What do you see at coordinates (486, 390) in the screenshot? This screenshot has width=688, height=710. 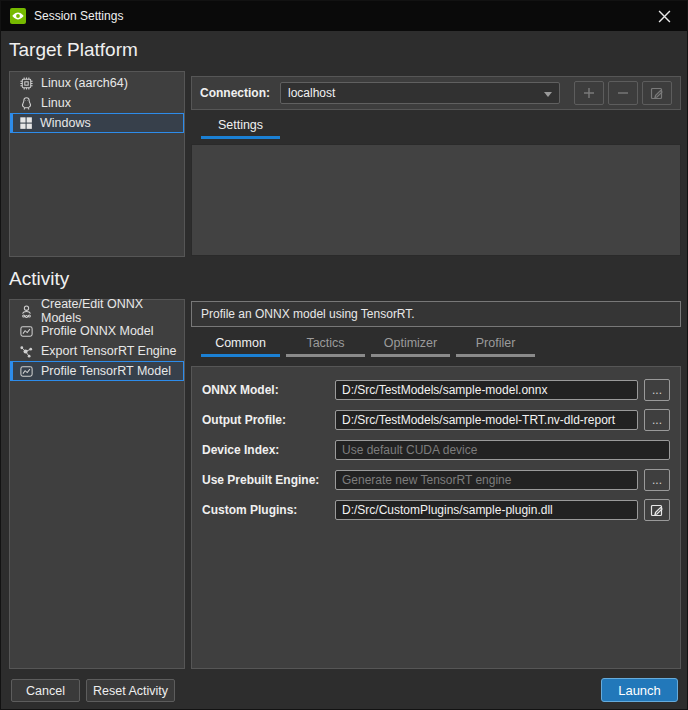 I see `onnx-model-input` at bounding box center [486, 390].